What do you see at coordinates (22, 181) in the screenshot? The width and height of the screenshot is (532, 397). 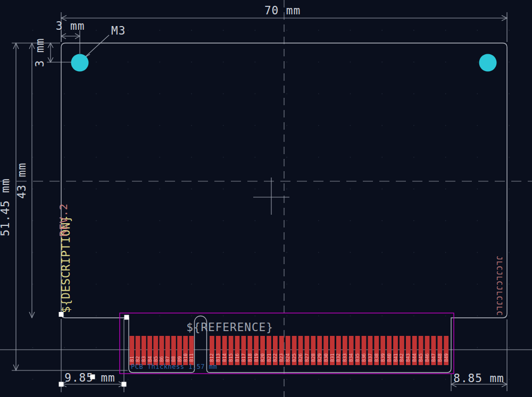 I see `dimension-43mm-label: 43 mm` at bounding box center [22, 181].